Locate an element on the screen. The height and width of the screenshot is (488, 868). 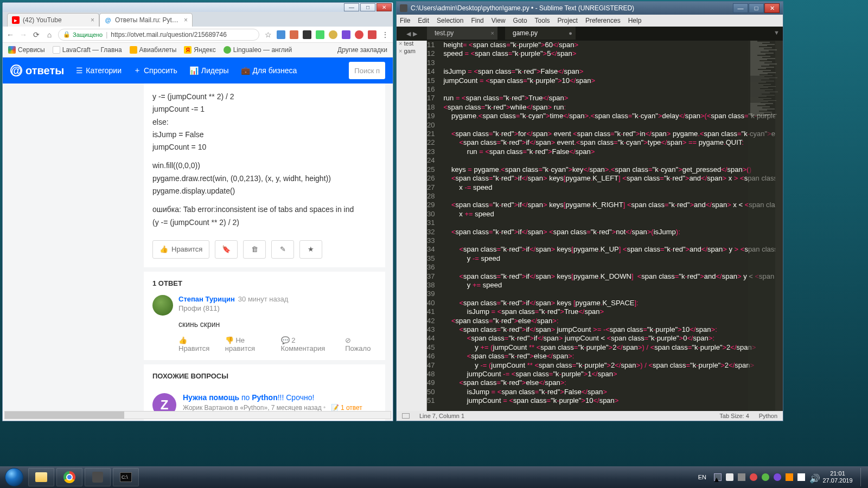
menu-project: Project is located at coordinates (567, 21).